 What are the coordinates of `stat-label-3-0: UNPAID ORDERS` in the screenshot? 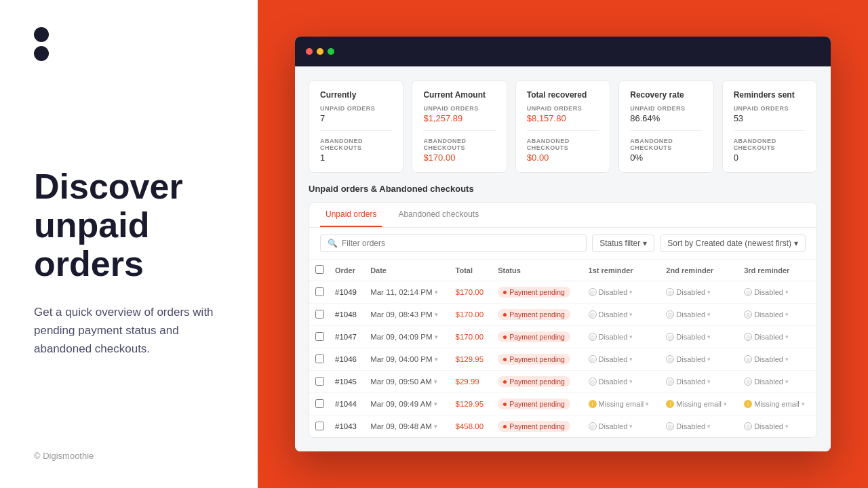 It's located at (666, 108).